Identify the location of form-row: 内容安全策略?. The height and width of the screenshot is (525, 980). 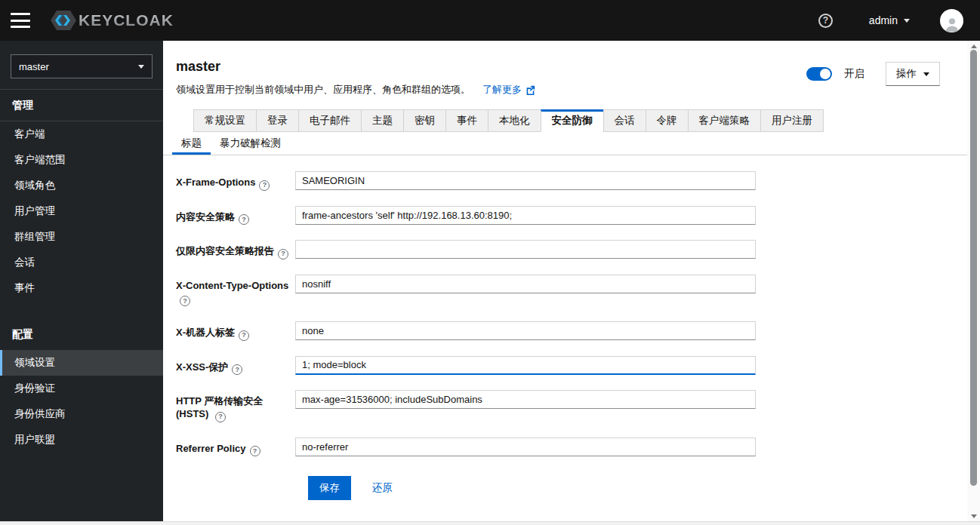
(572, 216).